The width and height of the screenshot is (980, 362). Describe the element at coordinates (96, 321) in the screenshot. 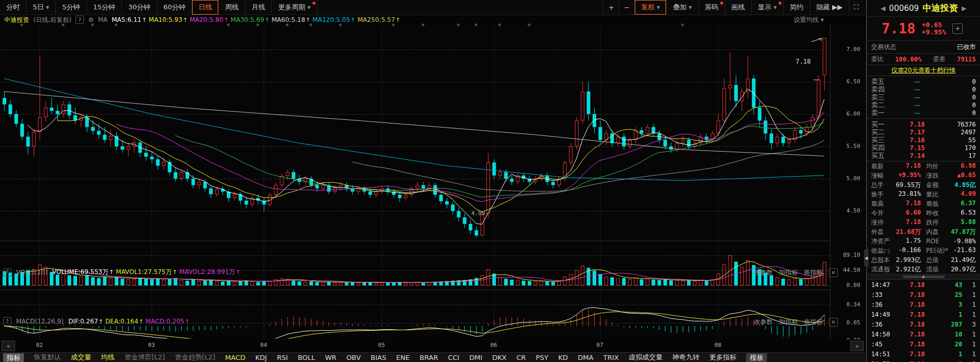

I see `macd-pane-header: ? MACD(12,26,9) DIF:0.267↑ DEA:0.164↑ MA…` at that location.